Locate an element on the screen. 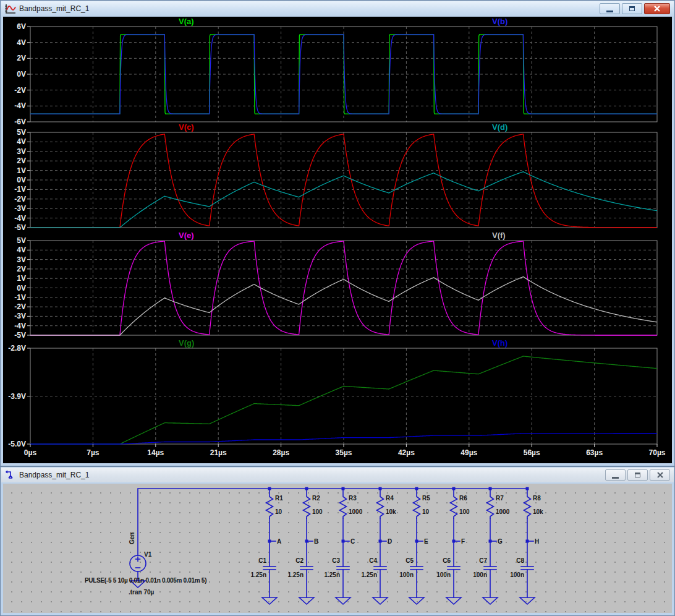 The width and height of the screenshot is (675, 616). resistor-name: R2 is located at coordinates (316, 498).